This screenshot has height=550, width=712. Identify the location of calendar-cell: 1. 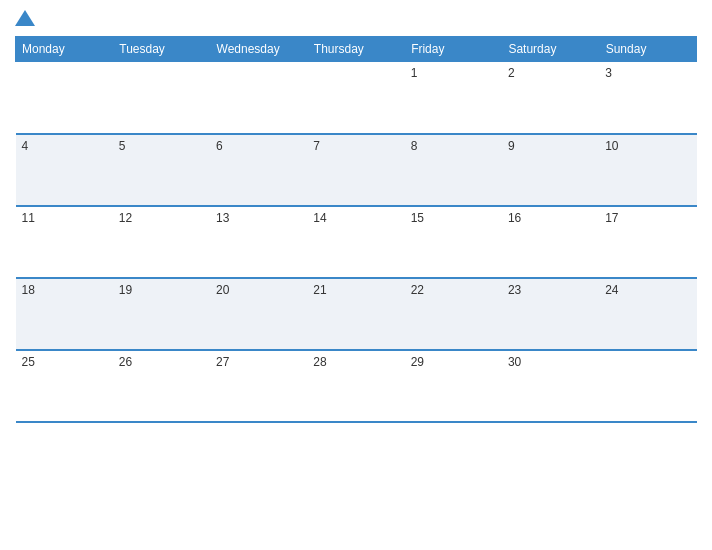
(454, 98).